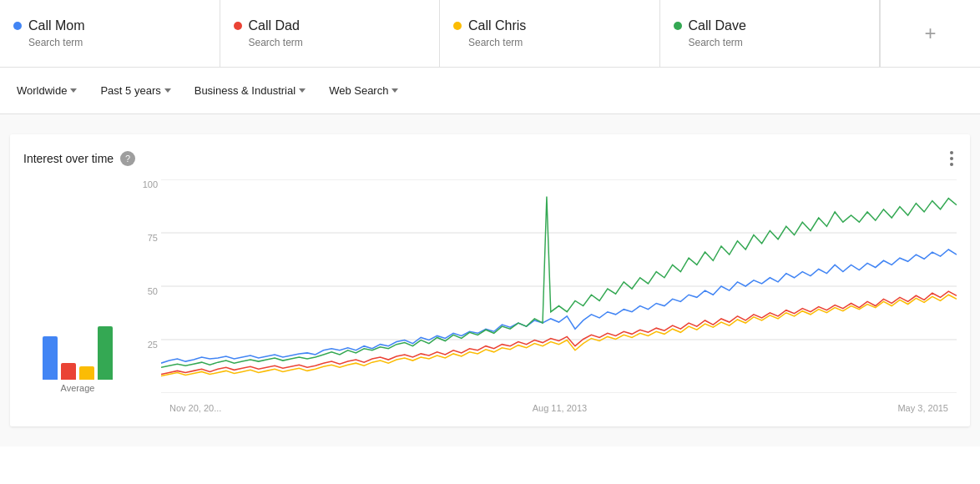 This screenshot has width=980, height=484. Describe the element at coordinates (78, 296) in the screenshot. I see `chart-average: Average` at that location.